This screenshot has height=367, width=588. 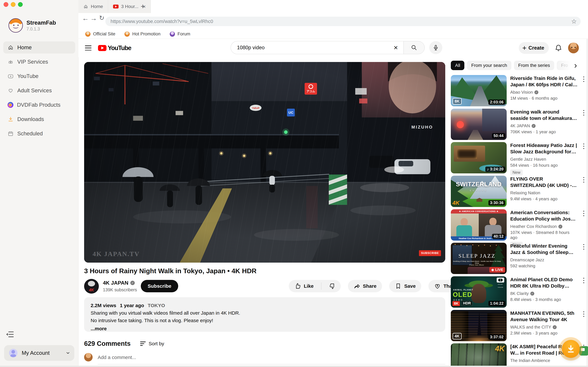 What do you see at coordinates (93, 7) in the screenshot?
I see `tab-home: Home` at bounding box center [93, 7].